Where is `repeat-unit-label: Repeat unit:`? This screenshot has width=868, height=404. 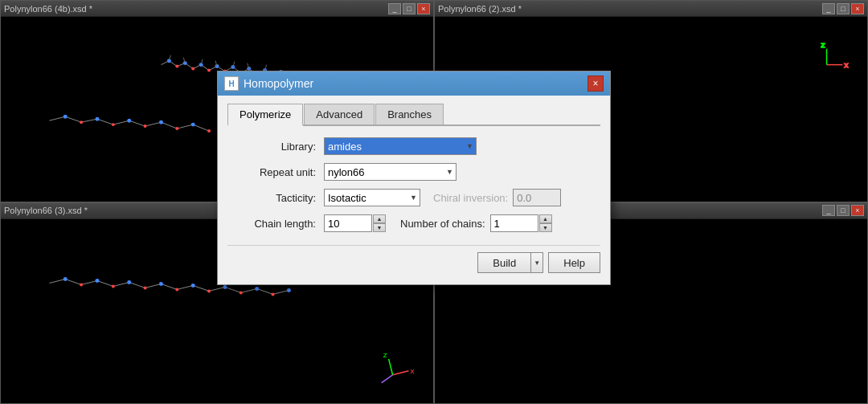
repeat-unit-label: Repeat unit: is located at coordinates (272, 172).